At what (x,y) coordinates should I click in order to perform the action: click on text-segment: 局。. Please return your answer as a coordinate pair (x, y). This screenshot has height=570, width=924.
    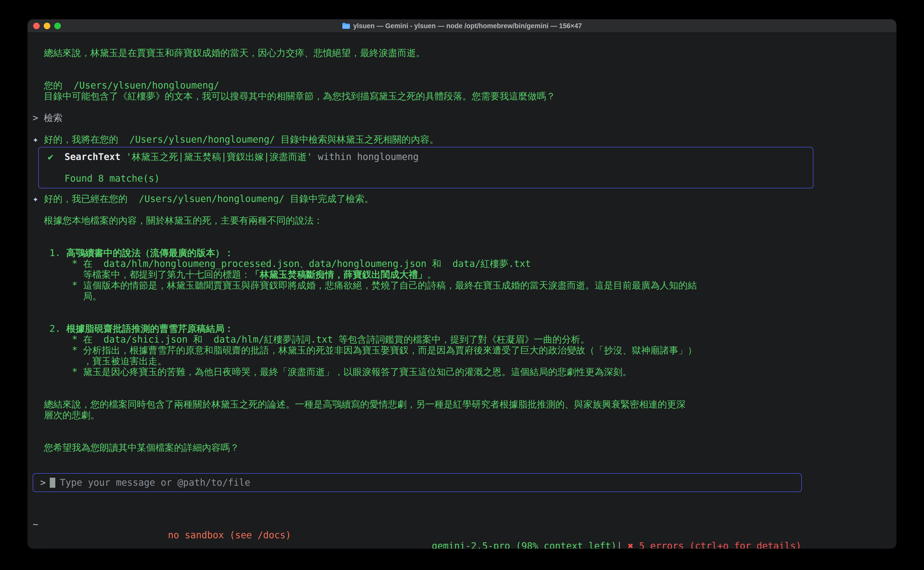
    Looking at the image, I should click on (92, 296).